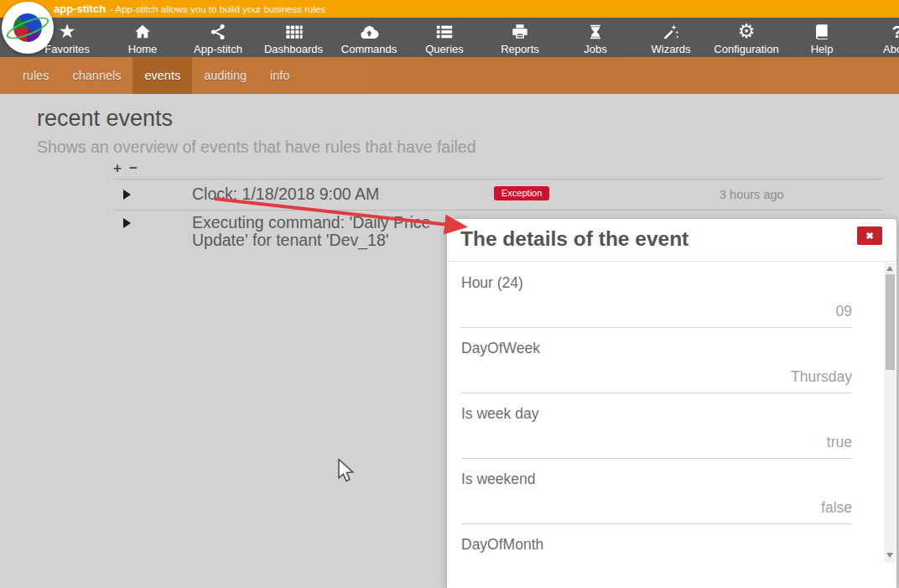 Image resolution: width=899 pixels, height=588 pixels. I want to click on nav-item-help: Help, so click(822, 37).